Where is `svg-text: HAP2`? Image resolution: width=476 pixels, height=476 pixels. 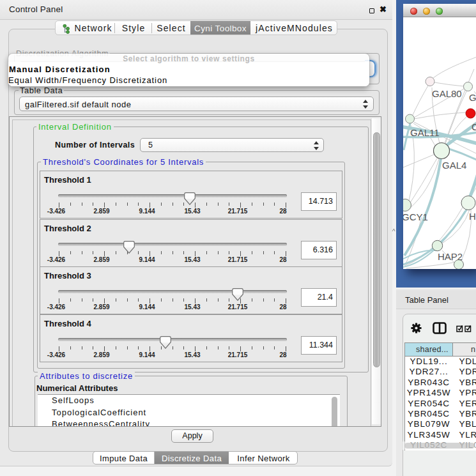
svg-text: HAP2 is located at coordinates (450, 257).